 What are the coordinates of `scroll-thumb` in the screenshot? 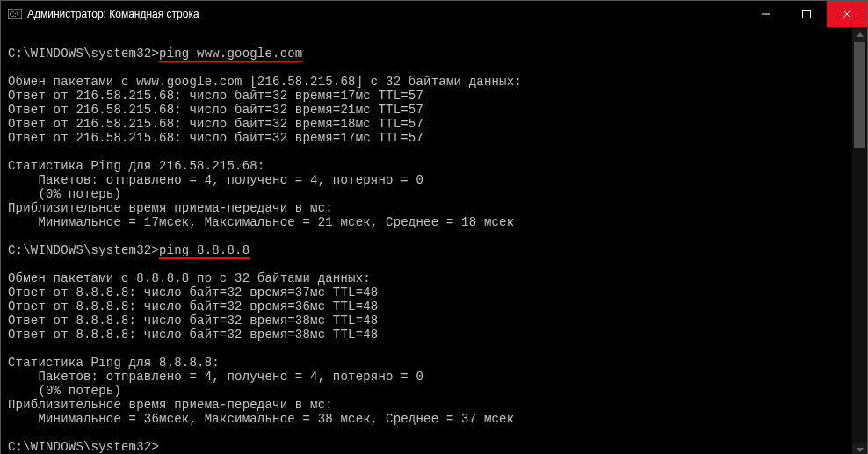 It's located at (859, 95).